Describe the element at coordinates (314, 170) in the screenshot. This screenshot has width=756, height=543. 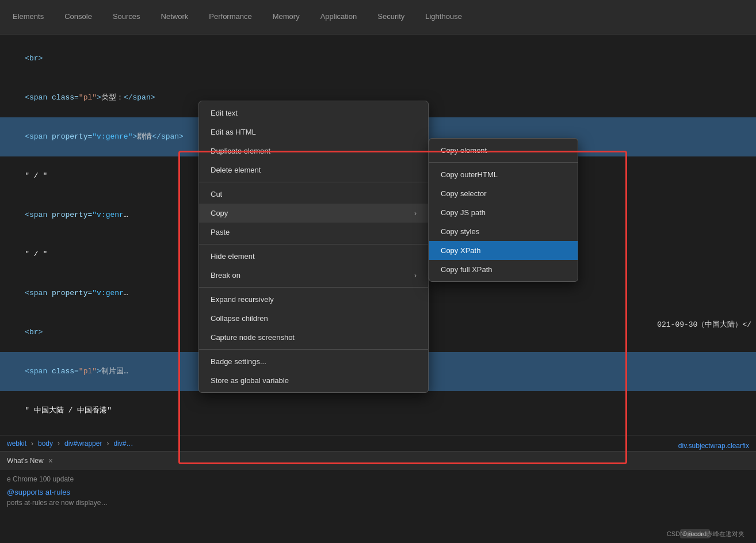
I see `menu-delete-element: Delete element` at that location.